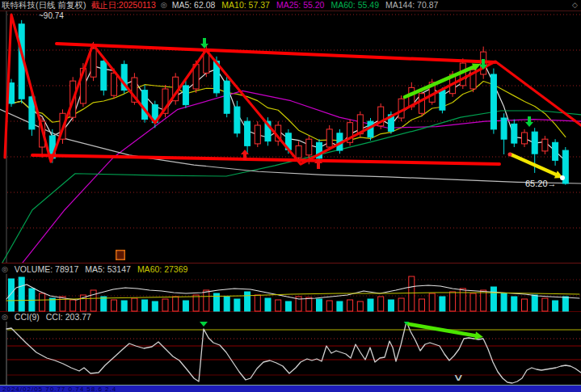 The height and width of the screenshot is (392, 581). I want to click on volume-legend-item: VOLUME: 78917, so click(47, 269).